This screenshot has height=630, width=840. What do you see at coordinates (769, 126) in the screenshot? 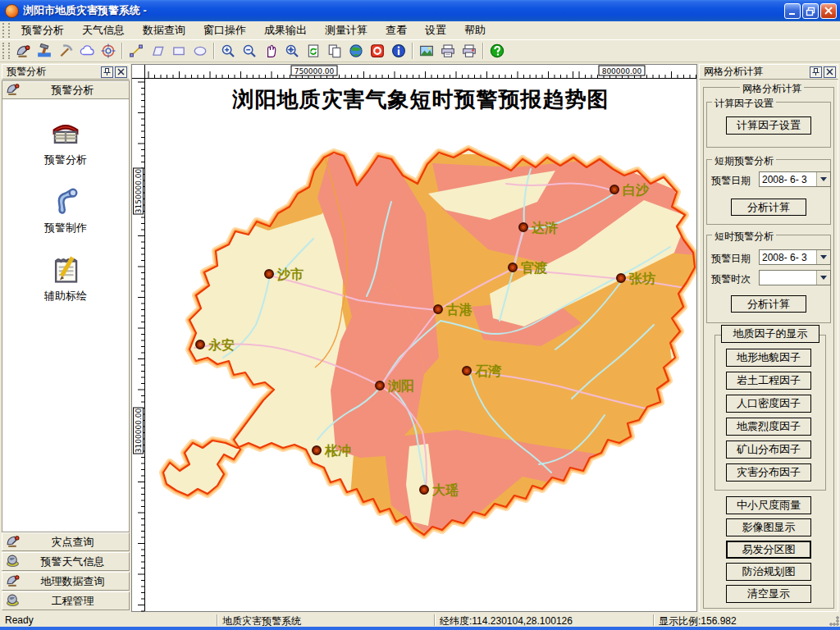
I see `factor-setting-button: 计算因子设置` at bounding box center [769, 126].